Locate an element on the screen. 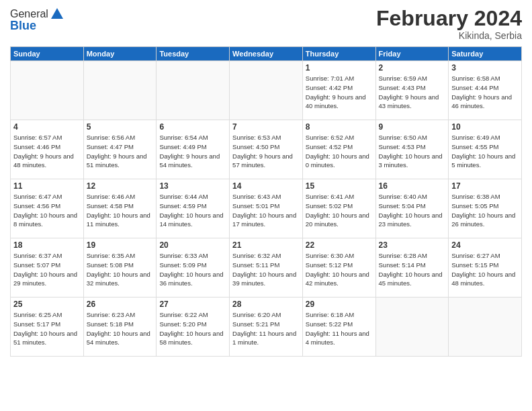 This screenshot has height=411, width=532. day-detail: Sunrise: 6:35 AMSunset: 5:08 PMDaylight:… is located at coordinates (120, 270).